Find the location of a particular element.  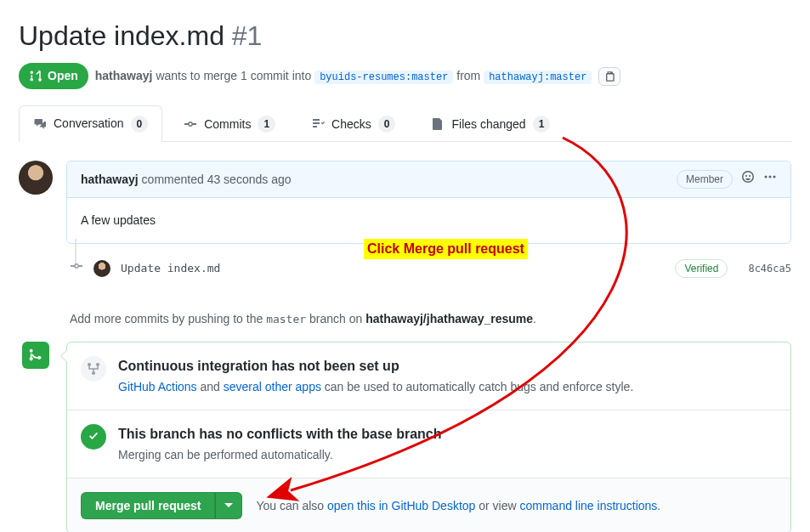

head-branch: hathawayj:master is located at coordinates (537, 77).